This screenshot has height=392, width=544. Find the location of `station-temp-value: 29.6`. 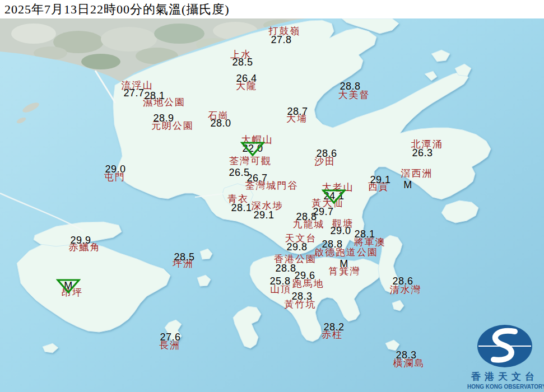

station-temp-value: 29.6 is located at coordinates (305, 276).